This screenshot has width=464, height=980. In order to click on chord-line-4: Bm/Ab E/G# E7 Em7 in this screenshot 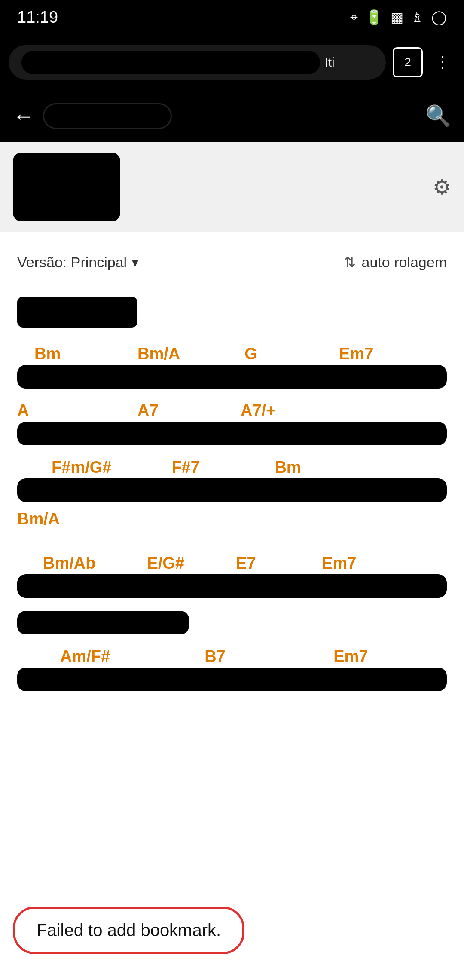, I will do `click(232, 563)`.